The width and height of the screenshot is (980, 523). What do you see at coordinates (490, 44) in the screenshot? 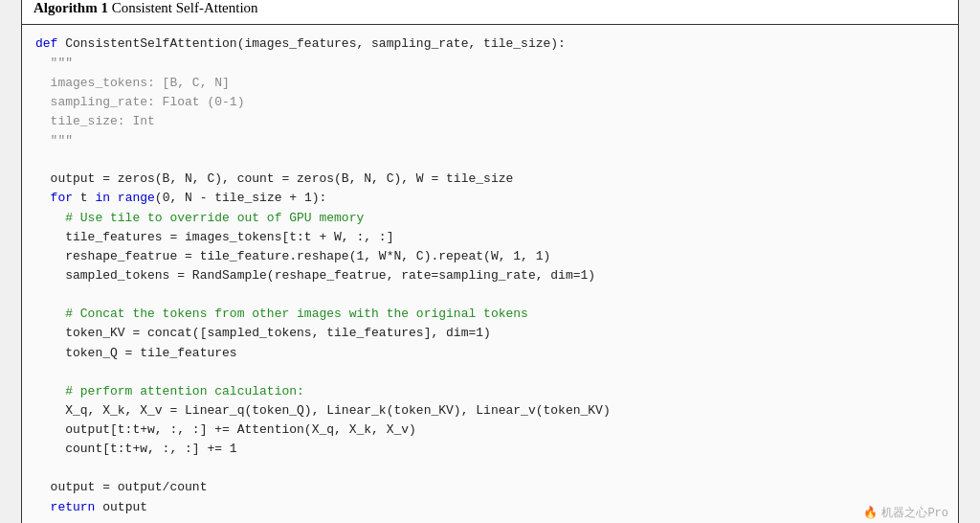
I see `code-line: def ConsistentSelfAttention(images_featu…` at bounding box center [490, 44].